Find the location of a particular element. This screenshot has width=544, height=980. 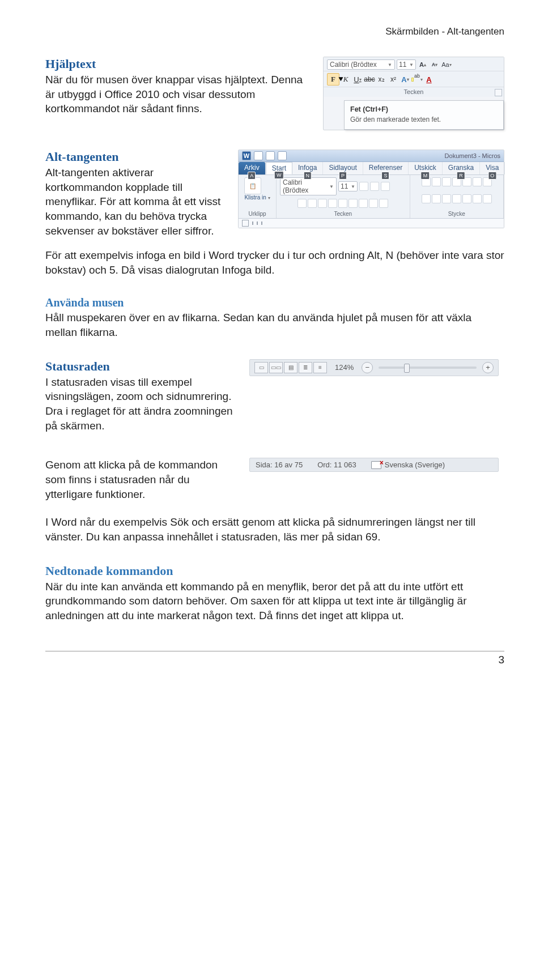

word-icon: W is located at coordinates (246, 156).